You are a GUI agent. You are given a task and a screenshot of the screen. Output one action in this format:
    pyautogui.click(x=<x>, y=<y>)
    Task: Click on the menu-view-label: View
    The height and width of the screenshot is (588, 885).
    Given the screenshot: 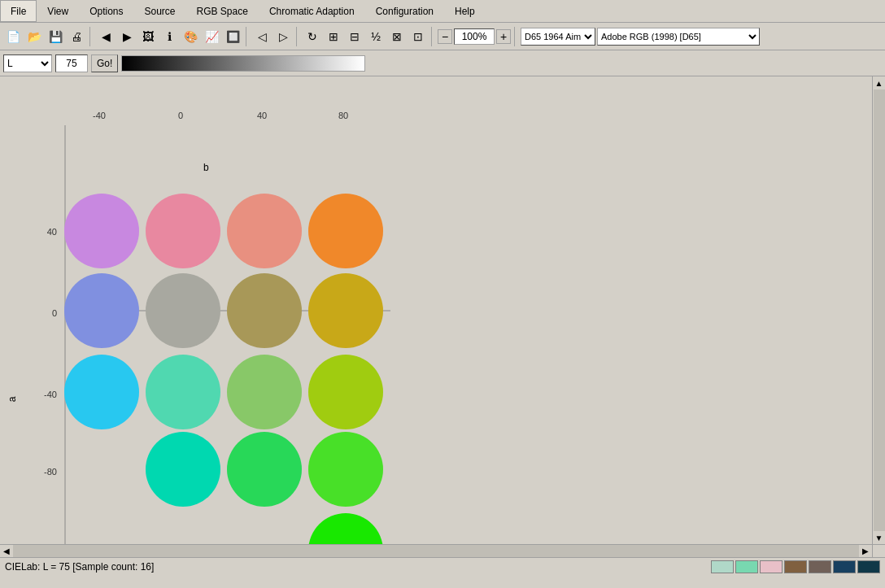 What is the action you would take?
    pyautogui.click(x=58, y=11)
    